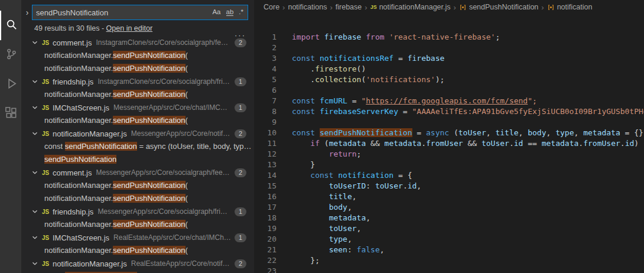 This screenshot has width=644, height=273. What do you see at coordinates (138, 173) in the screenshot?
I see `search-result-file: JScomment.jsMessengerApp/src/Core/social…` at bounding box center [138, 173].